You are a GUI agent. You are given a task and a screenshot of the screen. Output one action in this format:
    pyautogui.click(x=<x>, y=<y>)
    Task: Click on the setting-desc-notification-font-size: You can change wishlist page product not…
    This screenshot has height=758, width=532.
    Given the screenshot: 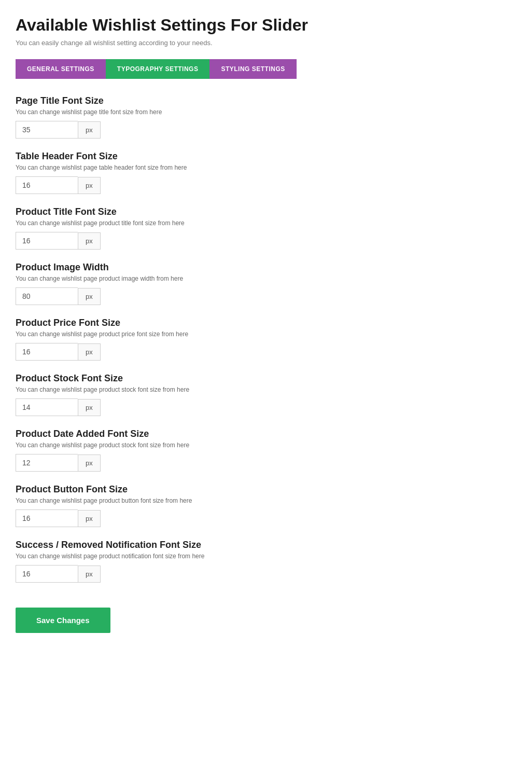 What is the action you would take?
    pyautogui.click(x=266, y=556)
    